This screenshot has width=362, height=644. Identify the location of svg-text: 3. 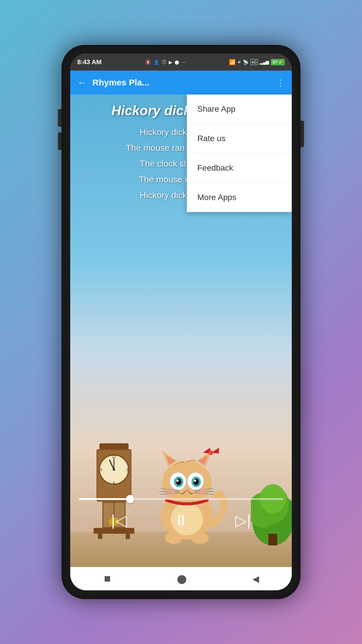
(127, 470).